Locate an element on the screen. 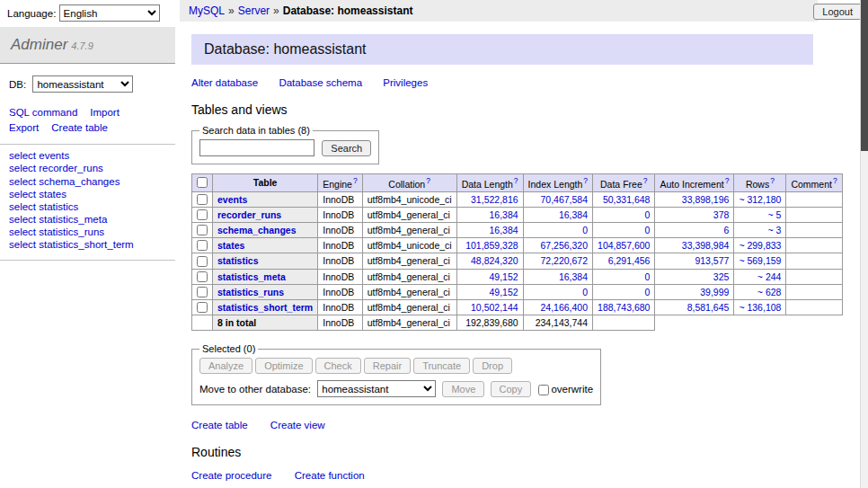  create-procedure-link: Create procedure is located at coordinates (232, 475).